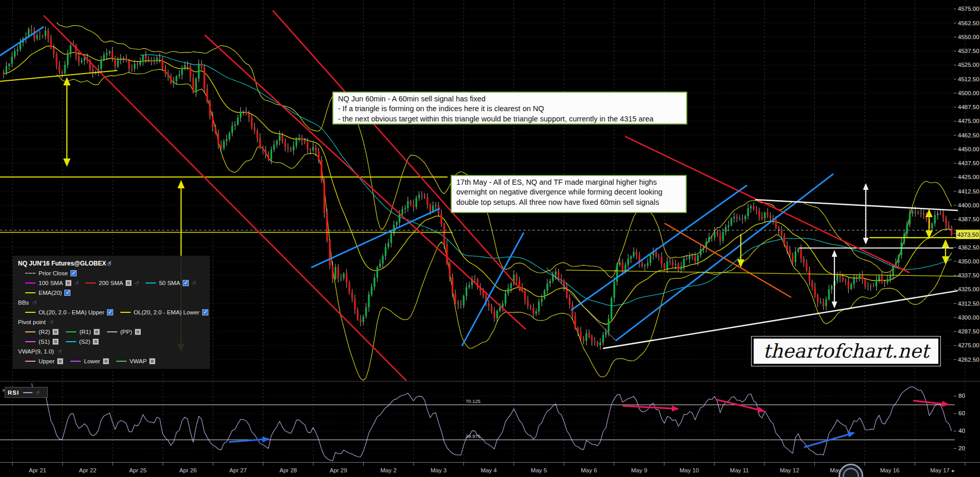 The height and width of the screenshot is (477, 980). Describe the element at coordinates (50, 283) in the screenshot. I see `legend-item-label: 100 SMA` at that location.